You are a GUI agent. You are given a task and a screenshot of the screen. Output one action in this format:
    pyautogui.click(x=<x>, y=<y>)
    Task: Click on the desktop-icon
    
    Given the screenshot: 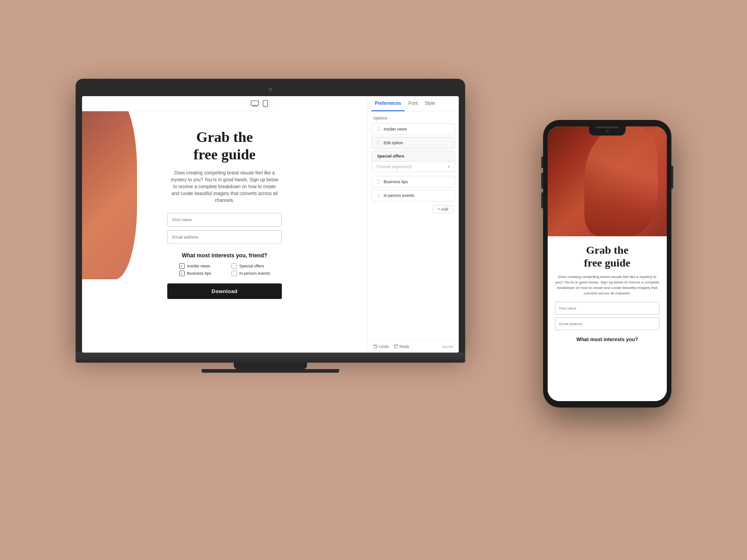 What is the action you would take?
    pyautogui.click(x=255, y=103)
    